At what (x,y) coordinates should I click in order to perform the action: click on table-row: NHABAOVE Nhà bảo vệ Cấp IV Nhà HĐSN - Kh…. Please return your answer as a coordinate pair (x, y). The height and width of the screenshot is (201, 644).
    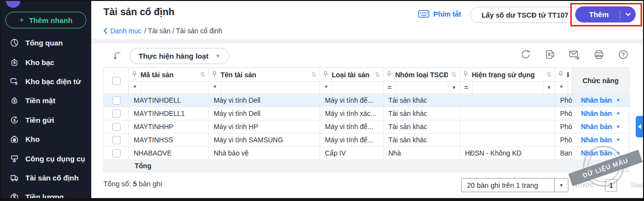
    Looking at the image, I should click on (367, 154).